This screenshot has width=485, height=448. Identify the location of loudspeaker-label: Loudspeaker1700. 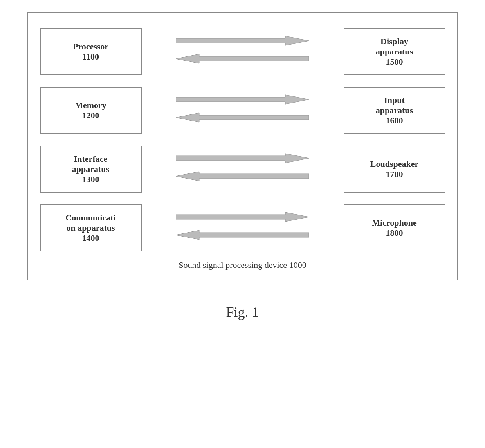
(395, 169).